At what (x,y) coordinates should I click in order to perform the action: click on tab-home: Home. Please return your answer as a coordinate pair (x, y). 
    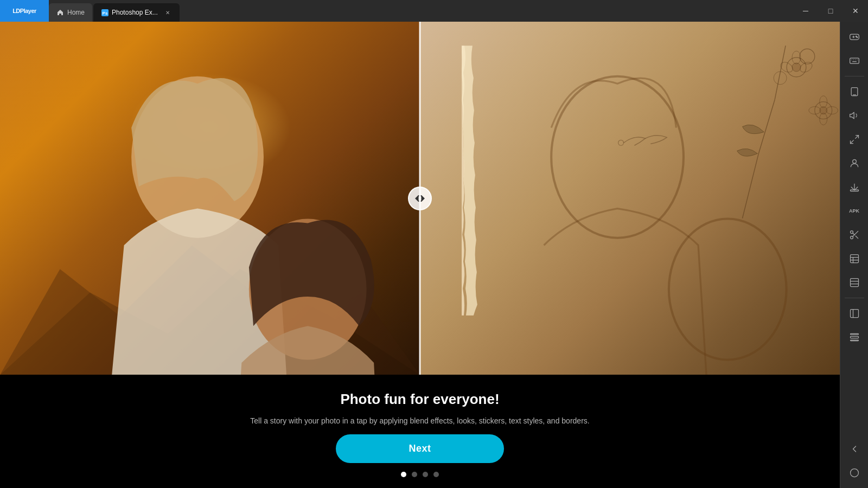
    Looking at the image, I should click on (71, 12).